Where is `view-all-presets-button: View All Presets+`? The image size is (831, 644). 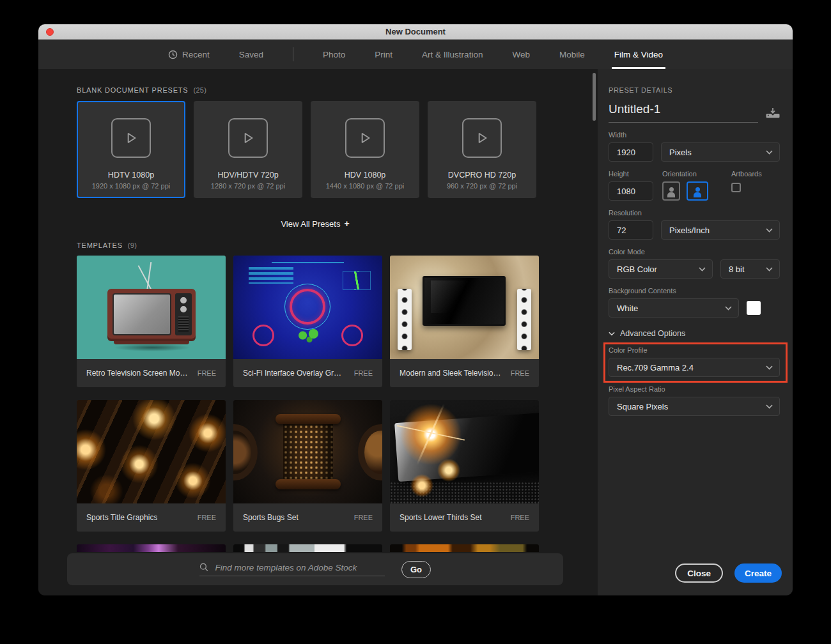
view-all-presets-button: View All Presets+ is located at coordinates (315, 224).